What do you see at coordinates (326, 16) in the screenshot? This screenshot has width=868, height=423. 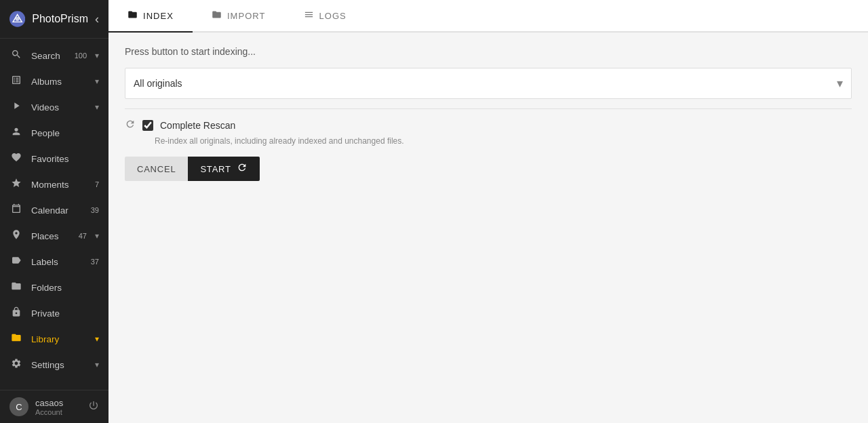 I see `tab-logs: LOGS` at bounding box center [326, 16].